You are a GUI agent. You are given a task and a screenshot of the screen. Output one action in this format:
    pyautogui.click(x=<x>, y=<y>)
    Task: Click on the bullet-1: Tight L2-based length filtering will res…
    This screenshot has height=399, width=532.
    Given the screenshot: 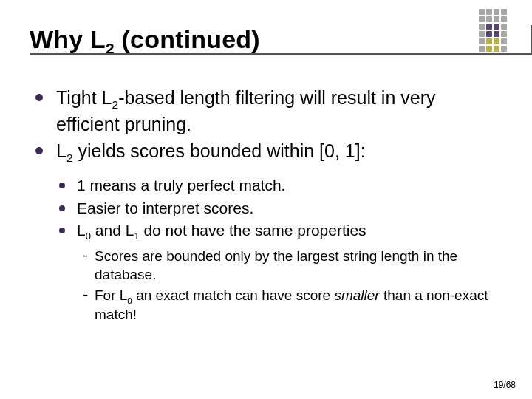 What is the action you would take?
    pyautogui.click(x=267, y=111)
    